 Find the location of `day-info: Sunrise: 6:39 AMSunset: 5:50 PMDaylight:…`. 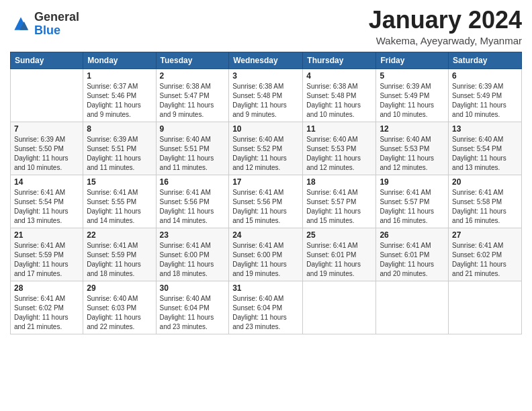

day-info: Sunrise: 6:39 AMSunset: 5:50 PMDaylight:… is located at coordinates (47, 154).